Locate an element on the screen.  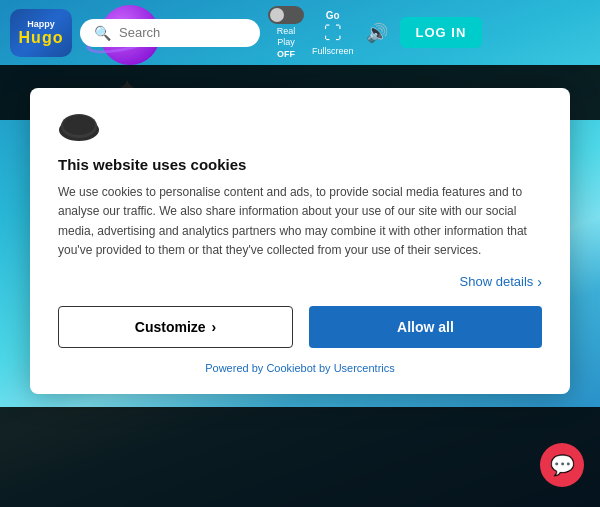
search-input is located at coordinates (182, 32).